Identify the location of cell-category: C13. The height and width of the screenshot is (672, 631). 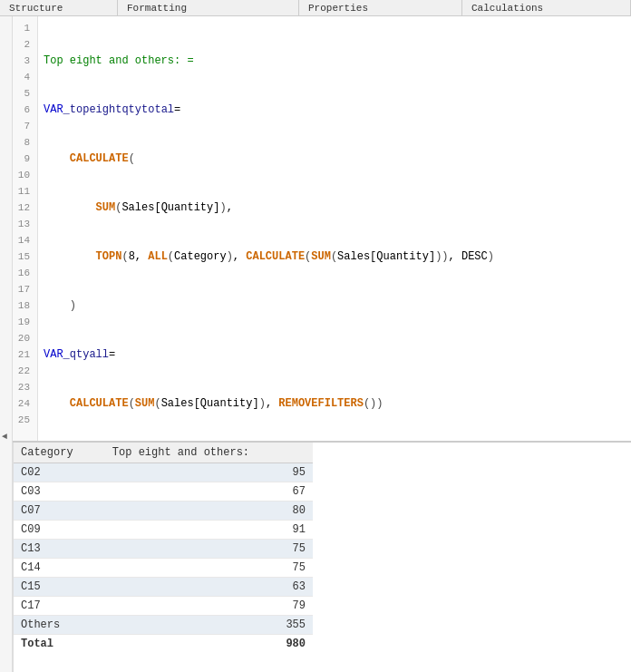
(60, 550).